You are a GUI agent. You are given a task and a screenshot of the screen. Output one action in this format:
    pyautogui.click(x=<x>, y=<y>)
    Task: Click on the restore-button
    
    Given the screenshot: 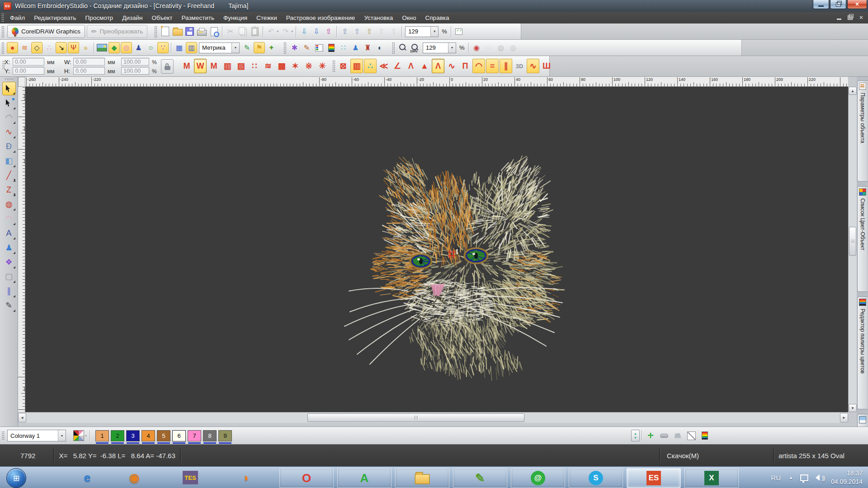 What is the action you would take?
    pyautogui.click(x=838, y=5)
    